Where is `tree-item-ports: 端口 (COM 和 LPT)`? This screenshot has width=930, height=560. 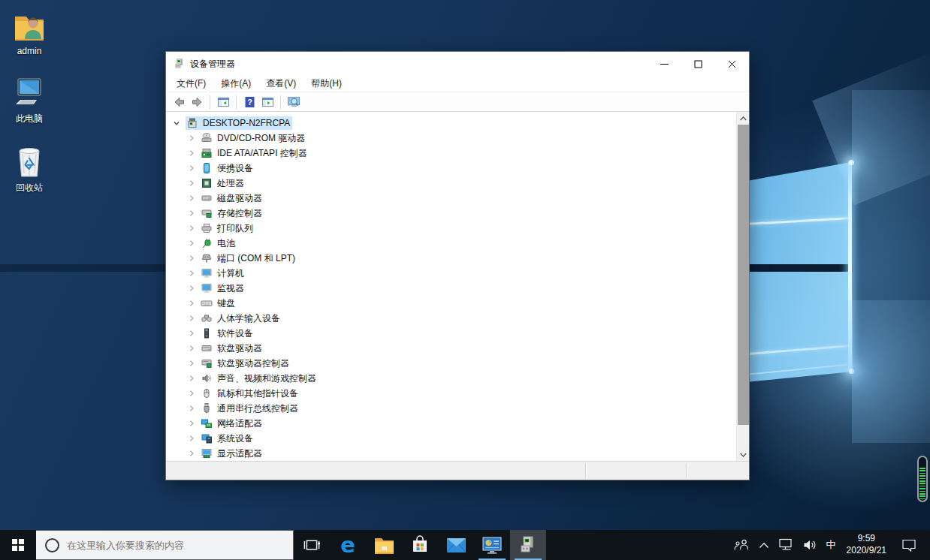
tree-item-ports: 端口 (COM 和 LPT) is located at coordinates (451, 258).